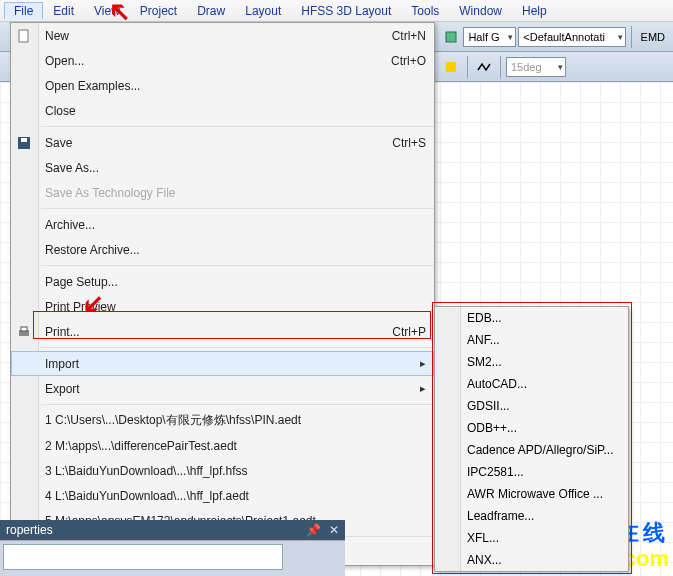 Image resolution: width=673 pixels, height=576 pixels. What do you see at coordinates (480, 11) in the screenshot?
I see `menu-window: Window` at bounding box center [480, 11].